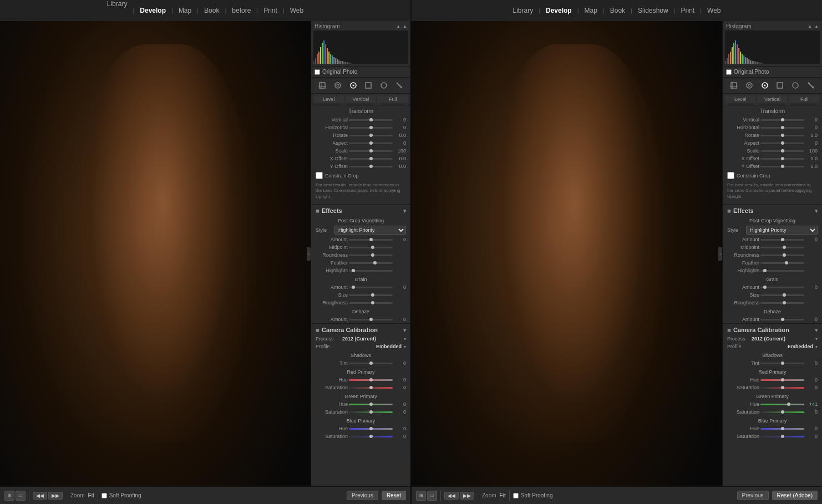 The image size is (822, 504). Describe the element at coordinates (399, 85) in the screenshot. I see `adjustment-brush-tool` at that location.